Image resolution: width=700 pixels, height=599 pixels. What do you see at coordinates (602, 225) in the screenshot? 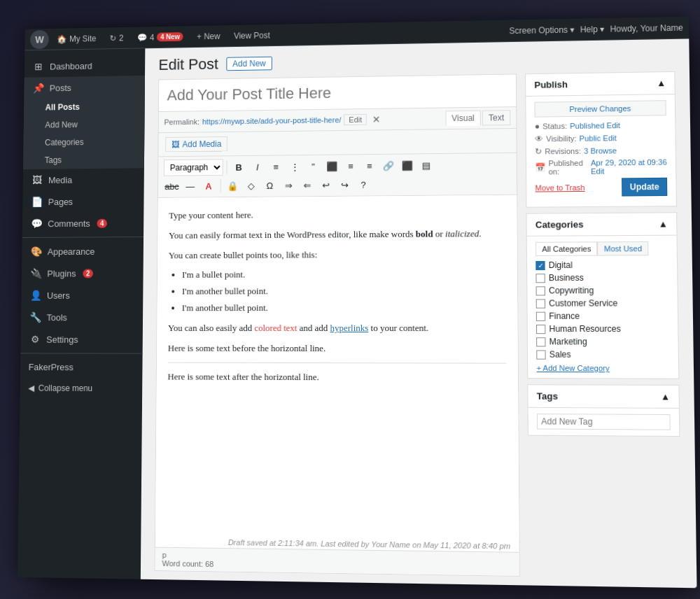
I see `categories-header: Categories ▲` at bounding box center [602, 225].